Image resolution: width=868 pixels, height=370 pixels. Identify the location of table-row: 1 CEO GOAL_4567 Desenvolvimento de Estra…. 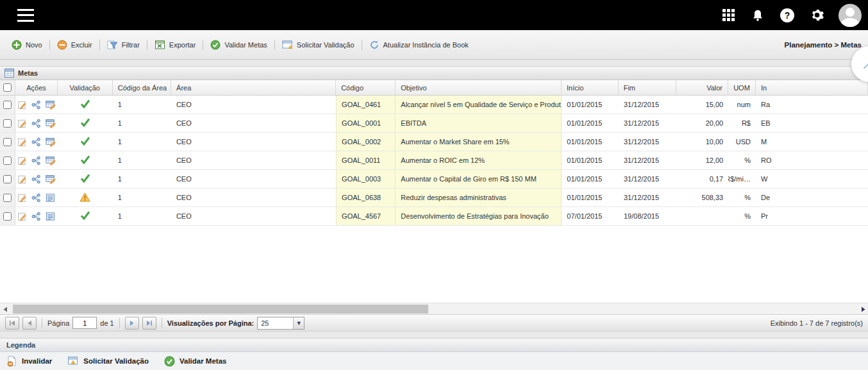
(434, 217).